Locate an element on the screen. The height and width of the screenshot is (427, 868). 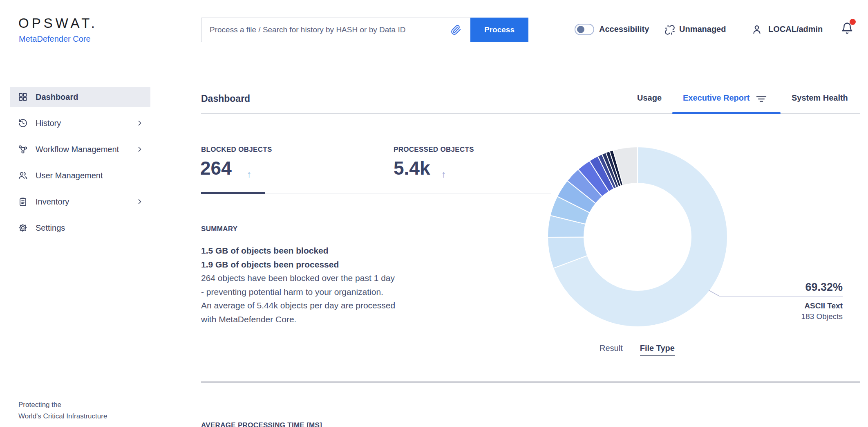
user-menu: LOCAL/admin is located at coordinates (795, 29).